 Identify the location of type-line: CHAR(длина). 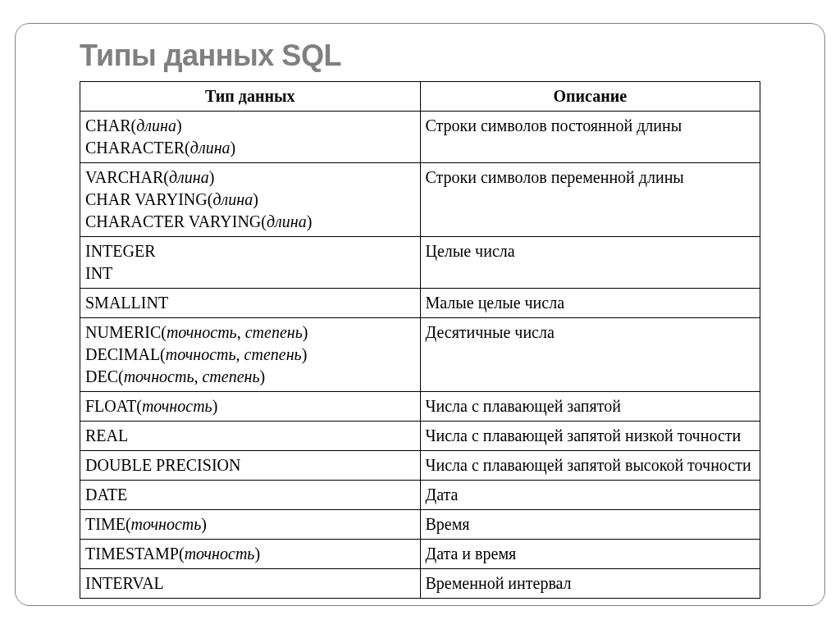
(250, 126).